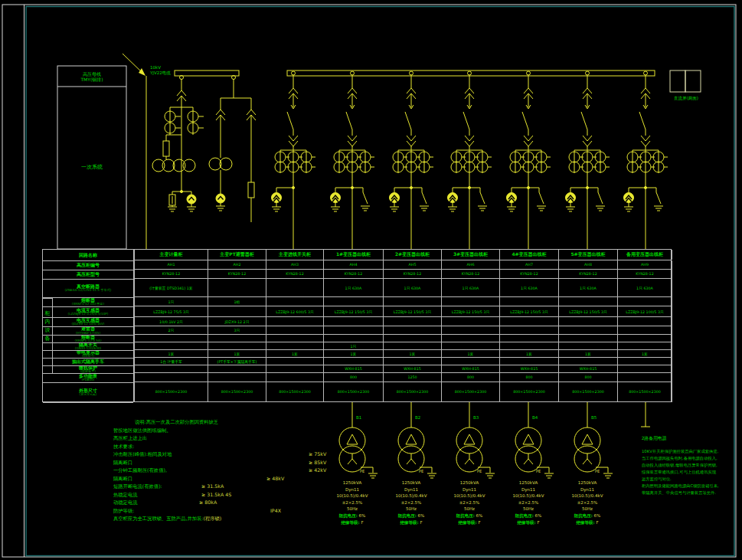  Describe the element at coordinates (158, 518) in the screenshot. I see `note-text: 真空柜应为全工况联锁、五防产品,并加装:` at that location.